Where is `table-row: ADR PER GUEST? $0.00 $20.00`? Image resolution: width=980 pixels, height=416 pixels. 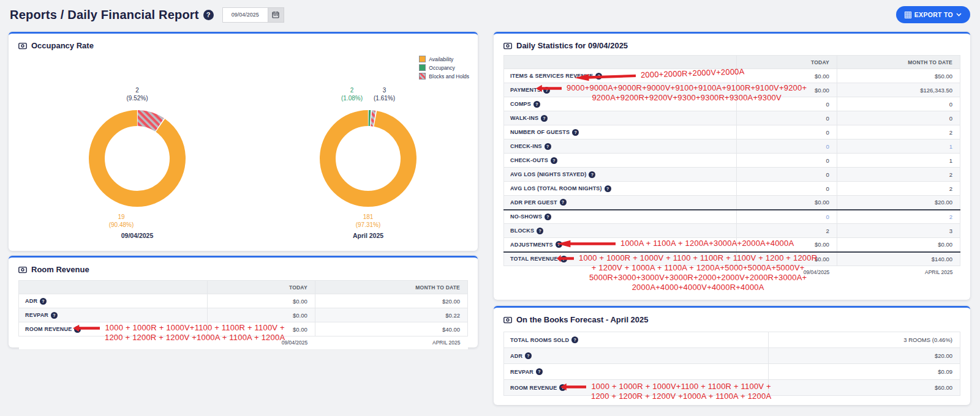
table-row: ADR PER GUEST? $0.00 $20.00 is located at coordinates (733, 203).